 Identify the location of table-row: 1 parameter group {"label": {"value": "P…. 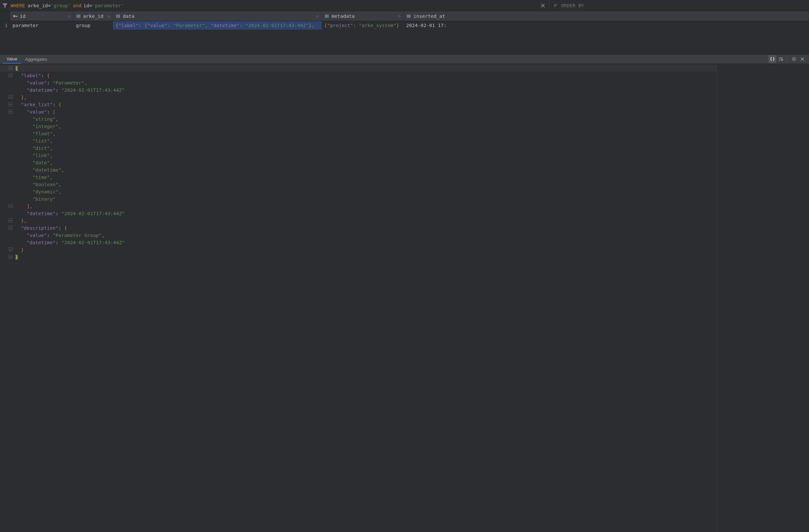
(404, 25).